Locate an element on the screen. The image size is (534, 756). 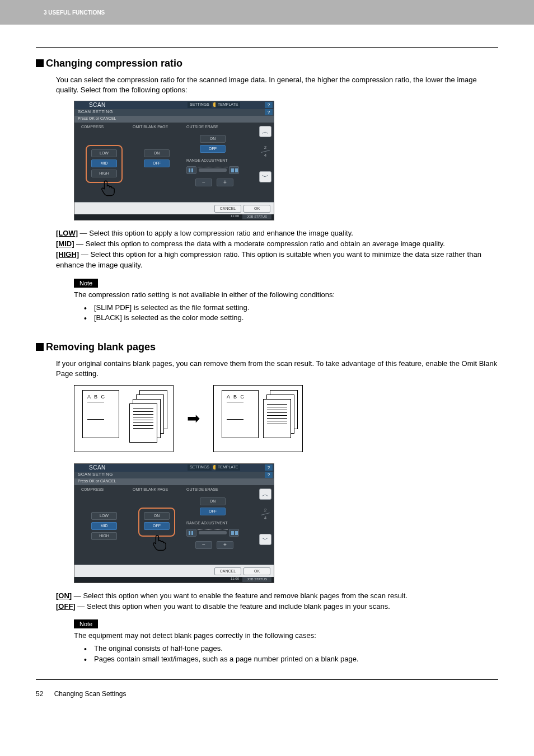
panel-subtitle: SCAN SETTING is located at coordinates (95, 112).